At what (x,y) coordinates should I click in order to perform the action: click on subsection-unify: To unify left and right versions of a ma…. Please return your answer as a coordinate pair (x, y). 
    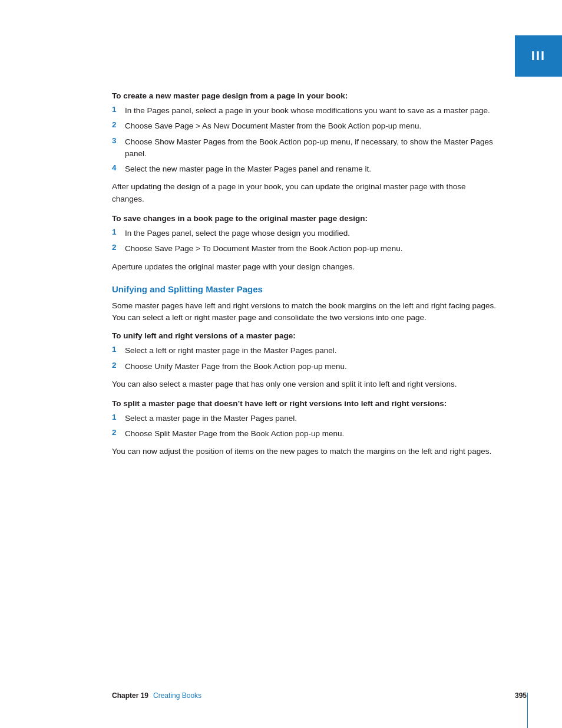
    Looking at the image, I should click on (305, 361).